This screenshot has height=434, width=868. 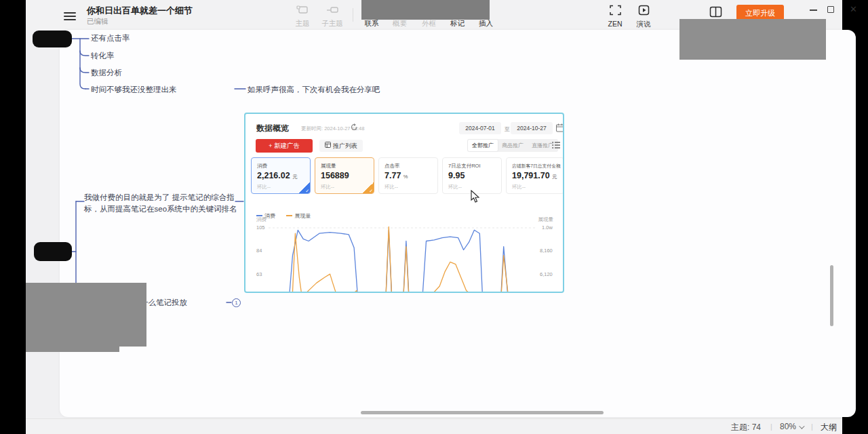 I want to click on metric-label: 消费, so click(x=262, y=166).